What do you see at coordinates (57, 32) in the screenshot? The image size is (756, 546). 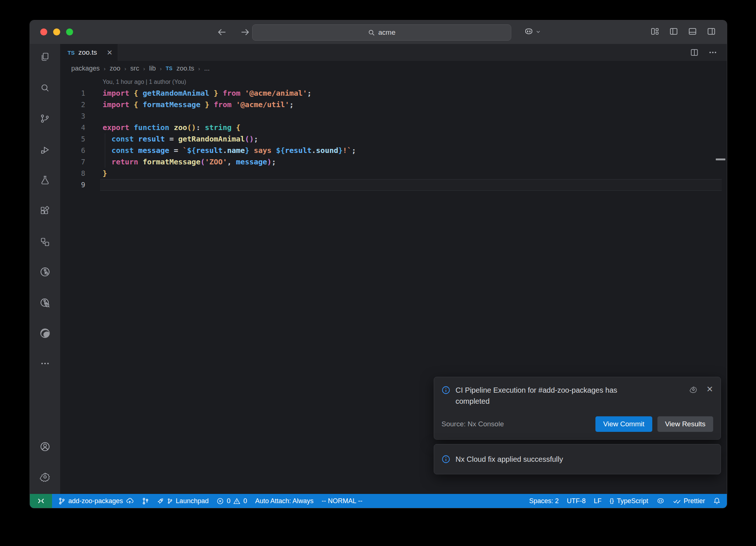 I see `window-controls` at bounding box center [57, 32].